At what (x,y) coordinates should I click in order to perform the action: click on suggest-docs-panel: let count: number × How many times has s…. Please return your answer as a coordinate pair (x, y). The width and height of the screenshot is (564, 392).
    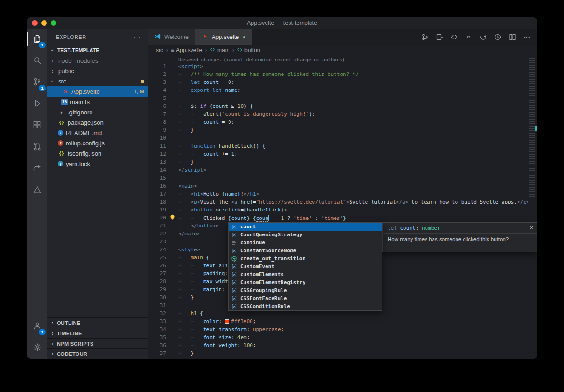
    Looking at the image, I should click on (460, 237).